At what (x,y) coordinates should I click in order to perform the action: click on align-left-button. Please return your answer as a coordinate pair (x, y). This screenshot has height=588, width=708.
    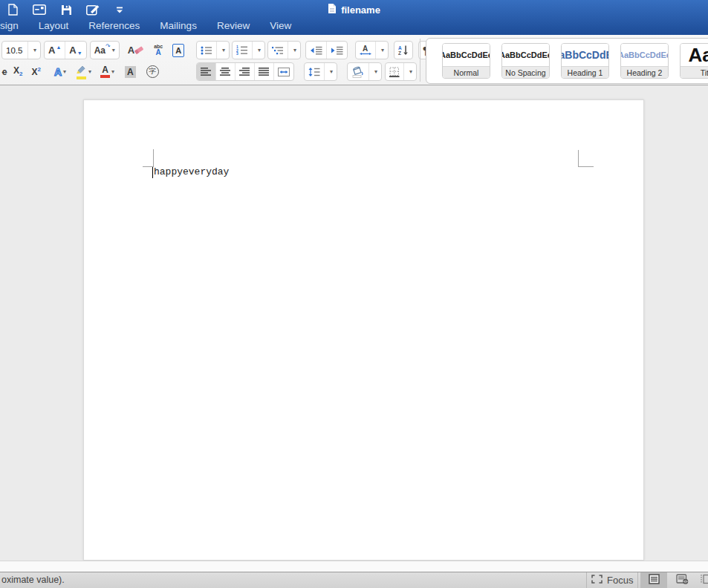
    Looking at the image, I should click on (207, 71).